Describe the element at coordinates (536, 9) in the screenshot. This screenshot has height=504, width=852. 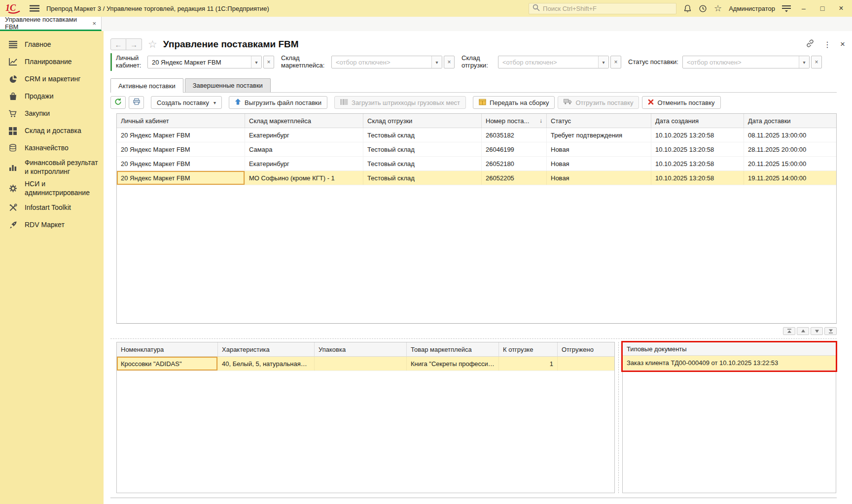
I see `search-icon` at that location.